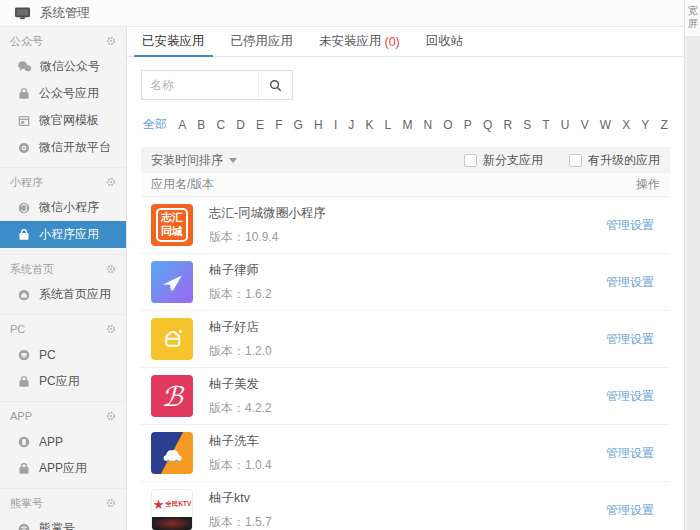 The image size is (700, 530). I want to click on system-monitor-icon, so click(22, 14).